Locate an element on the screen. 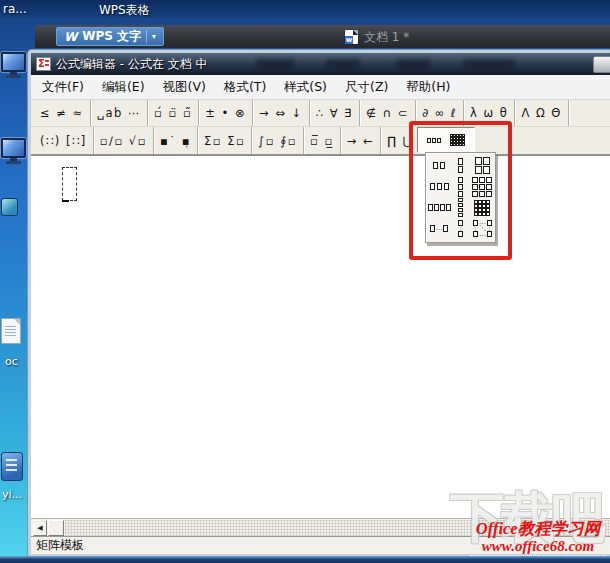 The image size is (610, 563). window-title: 公式编辑器 - 公式在 文档 中 is located at coordinates (132, 64).